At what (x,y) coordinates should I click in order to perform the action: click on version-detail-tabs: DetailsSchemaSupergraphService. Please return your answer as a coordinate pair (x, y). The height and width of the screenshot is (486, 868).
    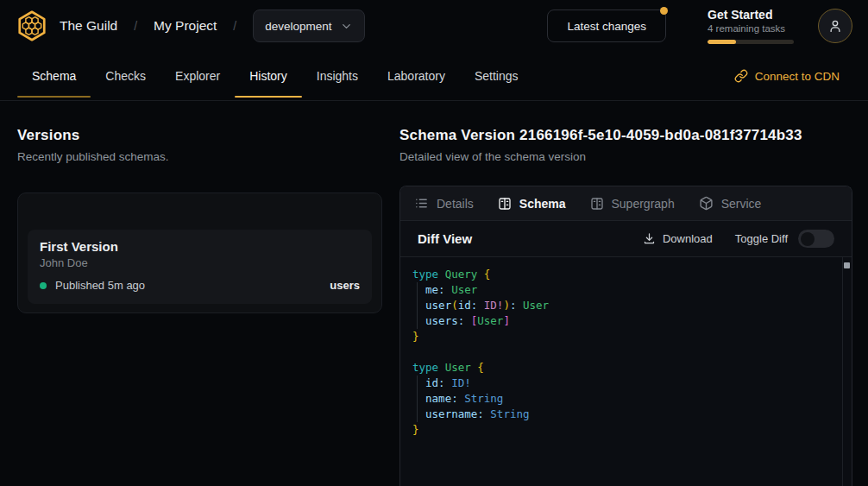
    Looking at the image, I should click on (626, 204).